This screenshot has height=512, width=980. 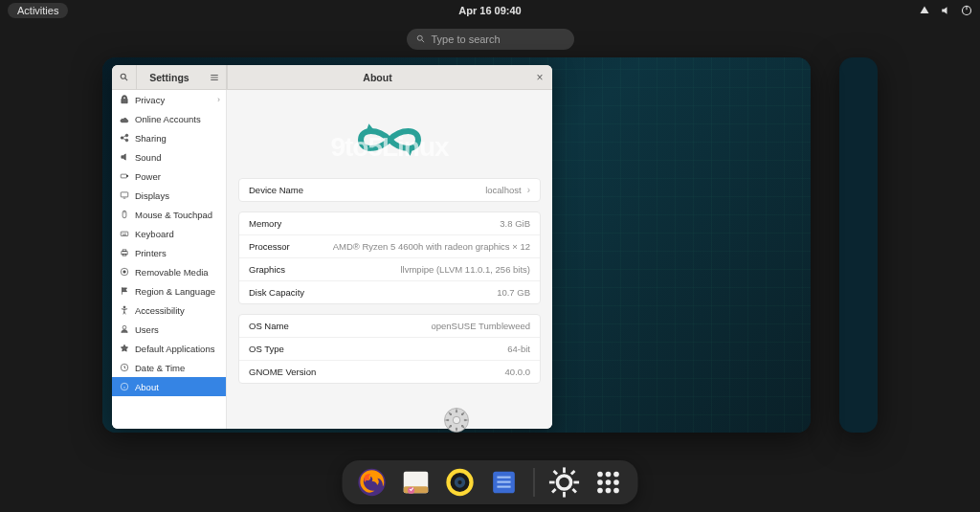 What do you see at coordinates (168, 157) in the screenshot?
I see `sidebar-item-sound: Sound` at bounding box center [168, 157].